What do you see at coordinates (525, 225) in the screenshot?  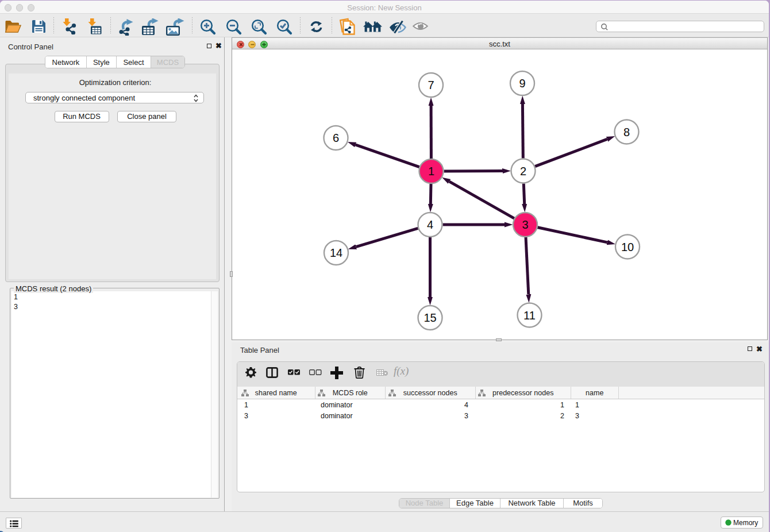 I see `svg-text: 3` at bounding box center [525, 225].